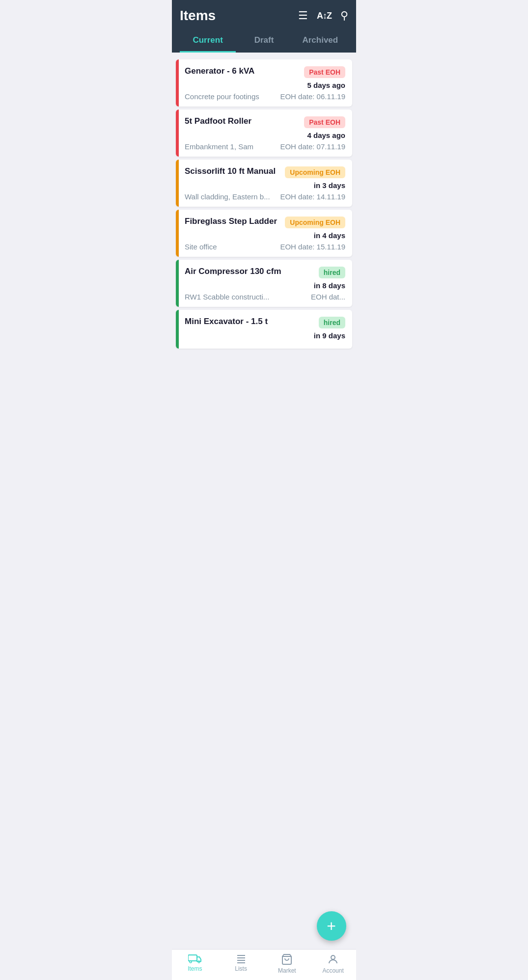 Image resolution: width=528 pixels, height=980 pixels. What do you see at coordinates (265, 85) in the screenshot?
I see `item-row-middle: 5 days ago` at bounding box center [265, 85].